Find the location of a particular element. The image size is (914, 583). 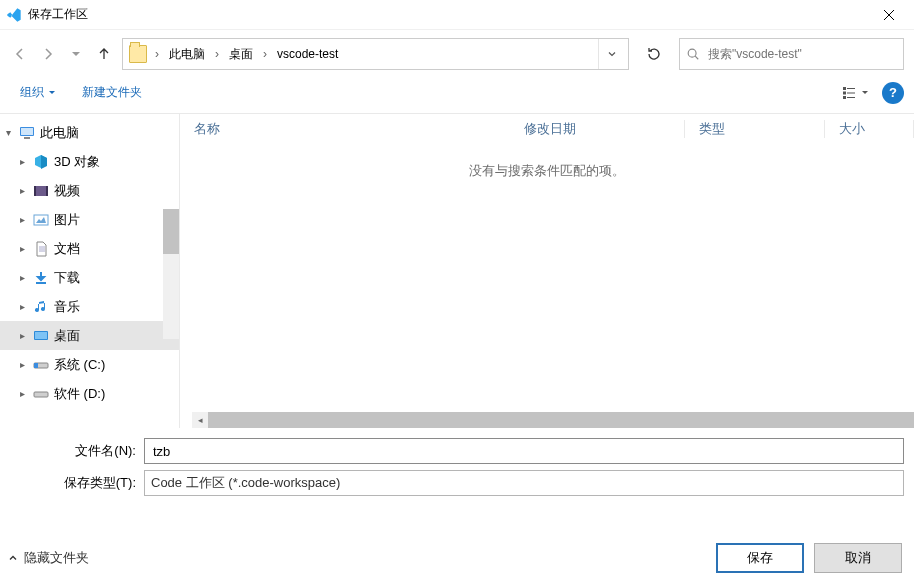

forward-button is located at coordinates (48, 54).